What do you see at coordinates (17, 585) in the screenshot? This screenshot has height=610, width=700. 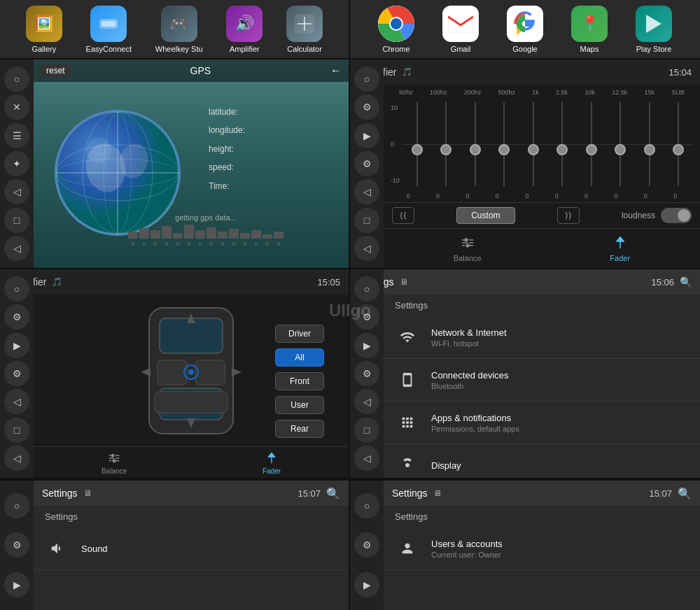 I see `bl-play-btn: ▶` at bounding box center [17, 585].